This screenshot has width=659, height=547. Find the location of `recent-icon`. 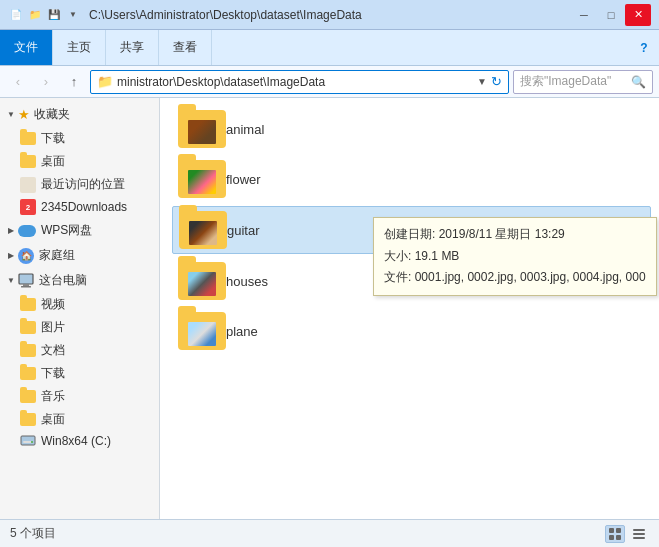

recent-icon is located at coordinates (28, 185).